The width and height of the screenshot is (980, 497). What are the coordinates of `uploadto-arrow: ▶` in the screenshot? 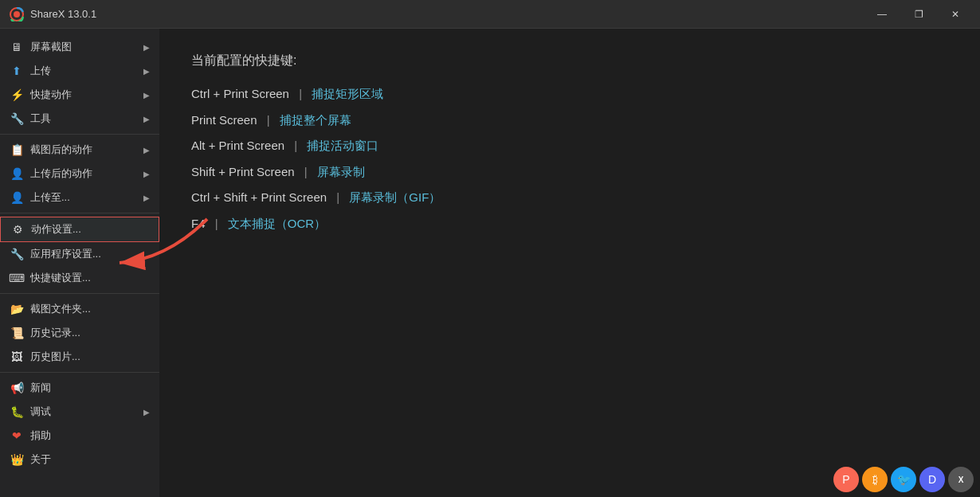 It's located at (147, 198).